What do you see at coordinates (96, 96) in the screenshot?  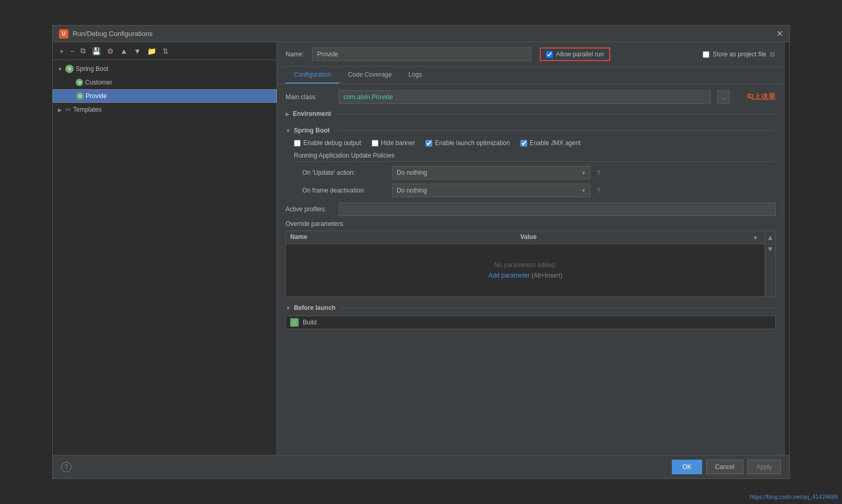 I see `provide-label: Provide` at bounding box center [96, 96].